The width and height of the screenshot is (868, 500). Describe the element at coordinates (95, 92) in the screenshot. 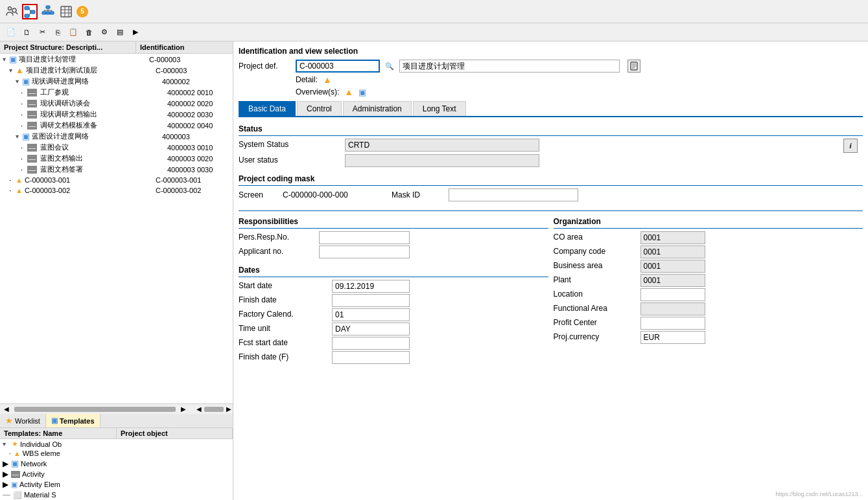

I see `tree-label: — 工厂参观` at that location.